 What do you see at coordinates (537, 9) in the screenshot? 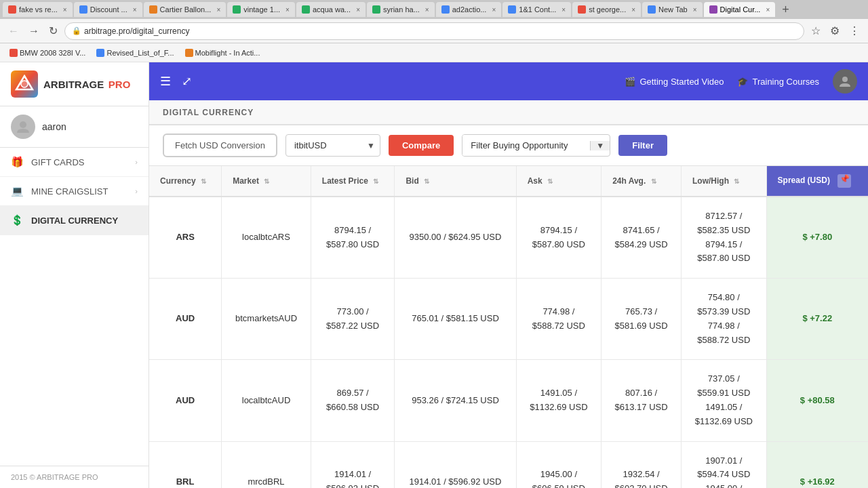
I see `tab-1and1: 1&1 Cont... ×` at bounding box center [537, 9].